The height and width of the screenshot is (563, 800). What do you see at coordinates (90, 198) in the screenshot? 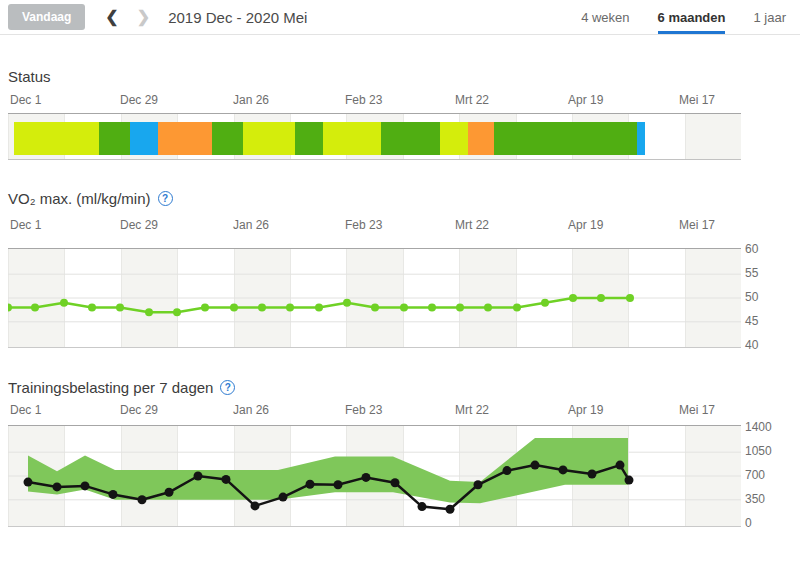
I see `vo2-section-title: VO₂ max. (ml/kg/min) ?` at bounding box center [90, 198].